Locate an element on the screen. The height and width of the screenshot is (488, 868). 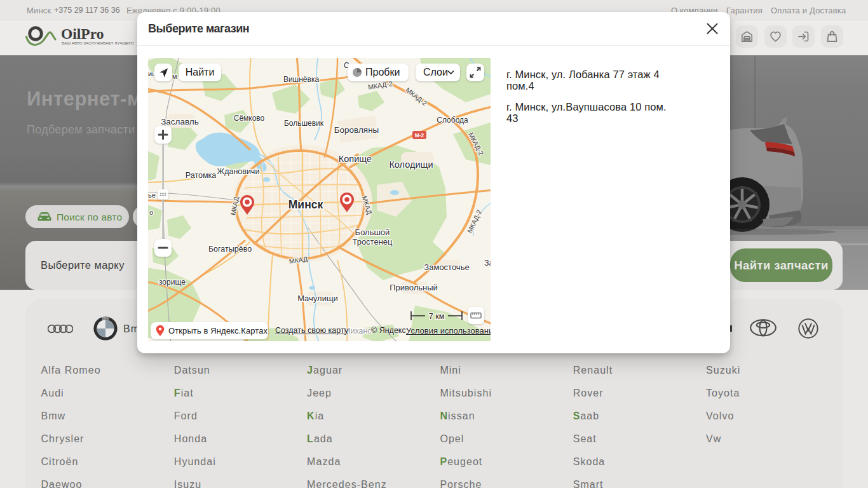
svg-text: Вишнёвка is located at coordinates (301, 79).